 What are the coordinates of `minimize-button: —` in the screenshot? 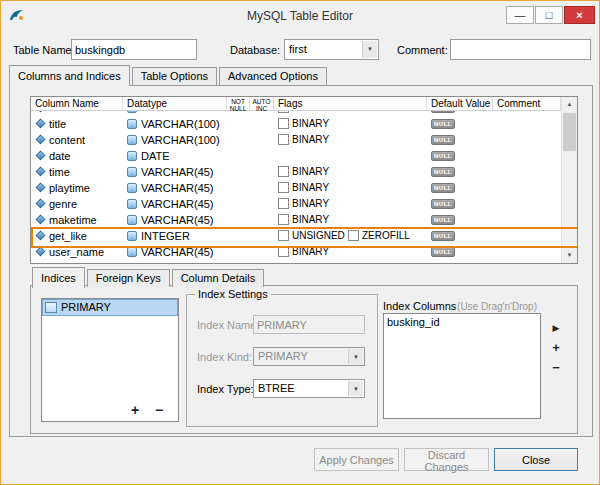 It's located at (520, 15).